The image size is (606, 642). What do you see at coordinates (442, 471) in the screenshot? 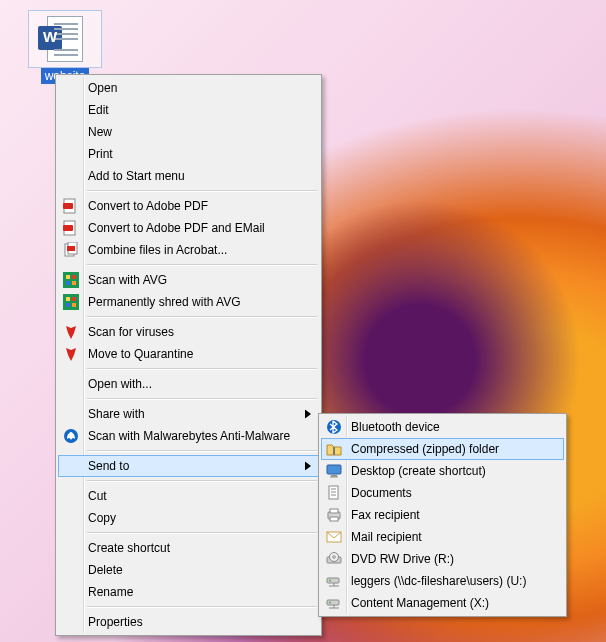
I see `sendto-desktop-shortcut: Desktop (create shortcut)` at bounding box center [442, 471].